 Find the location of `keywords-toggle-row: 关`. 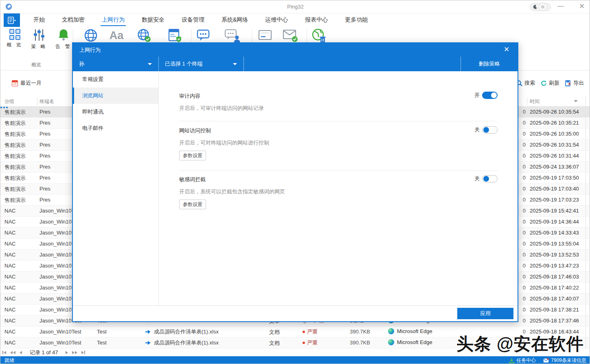

keywords-toggle-row: 关 is located at coordinates (486, 179).